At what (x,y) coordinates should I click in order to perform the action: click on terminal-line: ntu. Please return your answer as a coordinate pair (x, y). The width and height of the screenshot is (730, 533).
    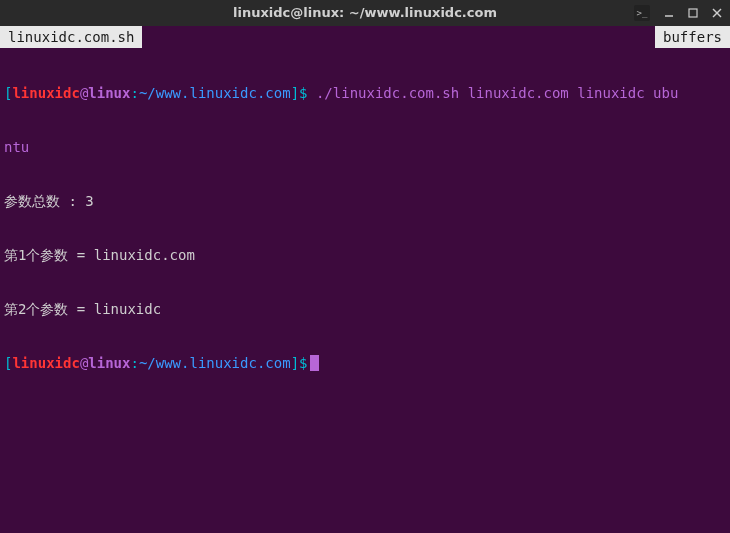
    Looking at the image, I should click on (365, 147).